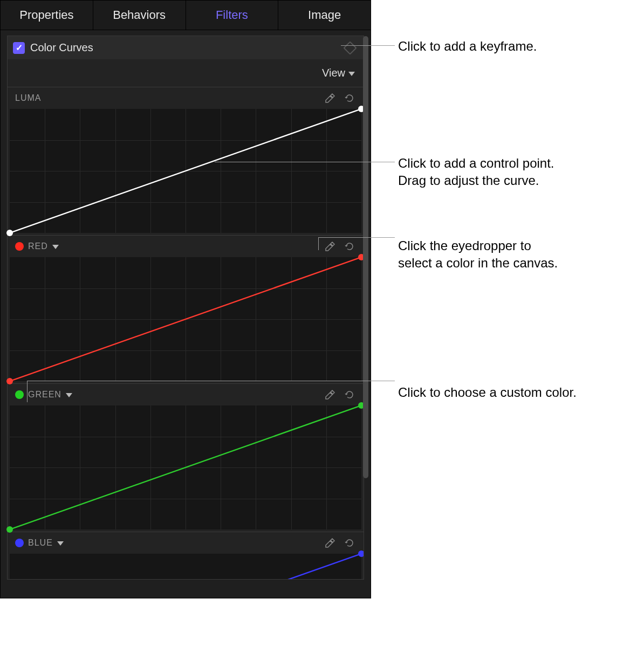 The width and height of the screenshot is (644, 661). What do you see at coordinates (339, 73) in the screenshot?
I see `view-dropdown: View` at bounding box center [339, 73].